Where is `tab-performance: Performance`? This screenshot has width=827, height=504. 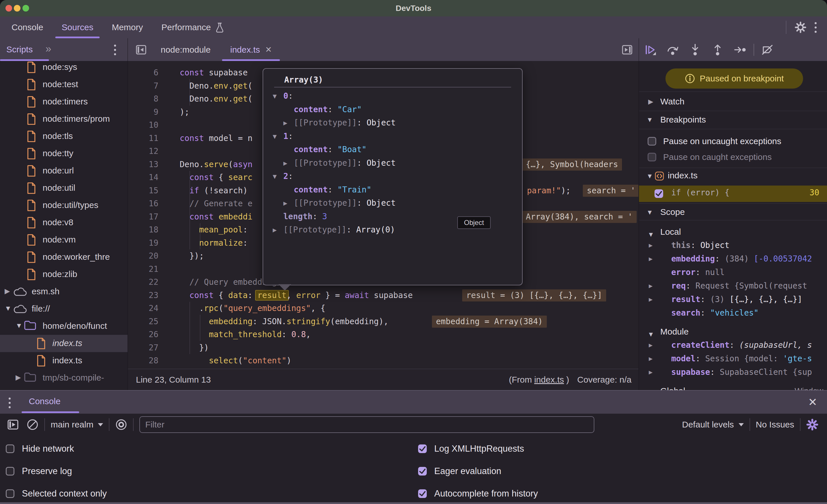 tab-performance: Performance is located at coordinates (193, 27).